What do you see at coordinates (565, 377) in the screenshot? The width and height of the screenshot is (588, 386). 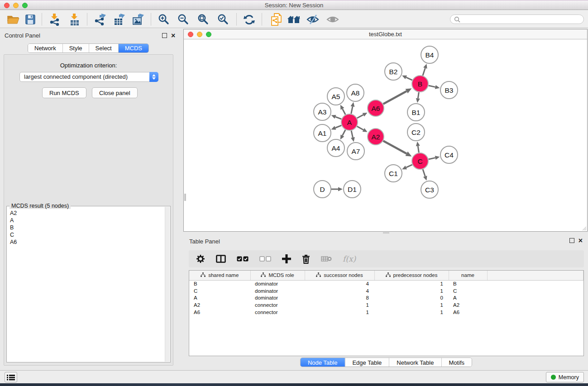 I see `memory-button: Memory` at bounding box center [565, 377].